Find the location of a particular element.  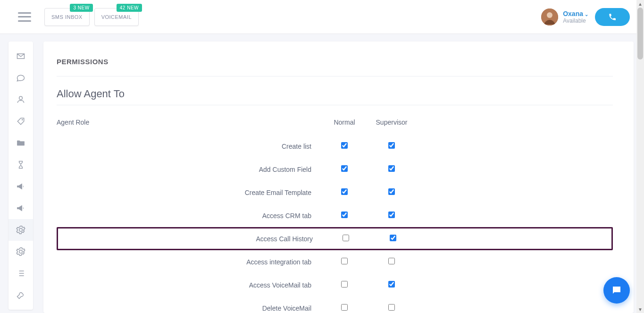

permission-label: Access CRM tab is located at coordinates (278, 216).